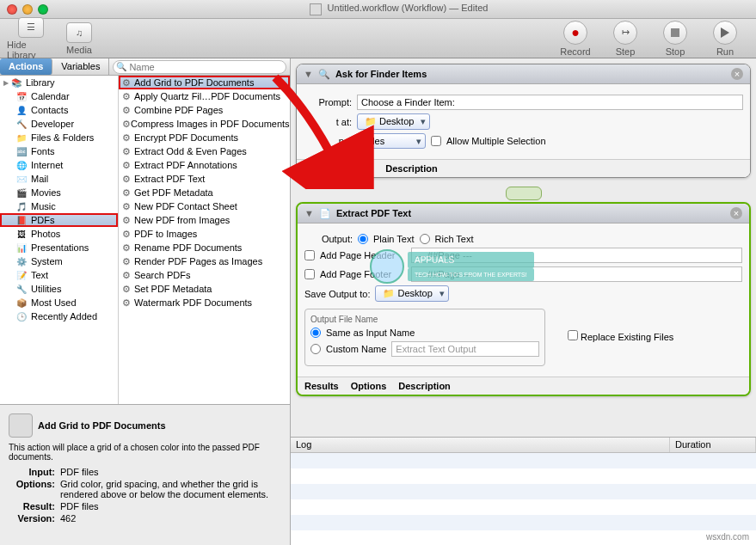 This screenshot has width=756, height=545. What do you see at coordinates (425, 239) in the screenshot?
I see `rich-text-radio` at bounding box center [425, 239].